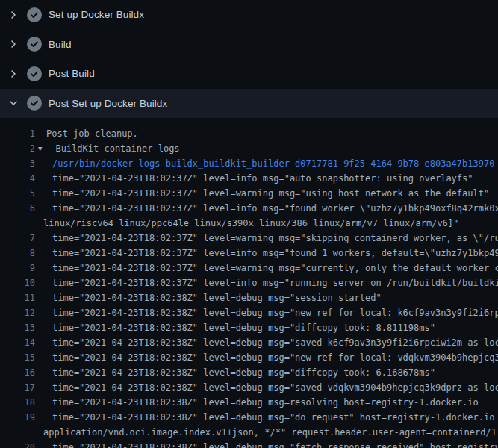 Image resolution: width=498 pixels, height=448 pixels. I want to click on step-header-post-set-up-docker-buildx: Post Set up Docker Buildx, so click(249, 104).